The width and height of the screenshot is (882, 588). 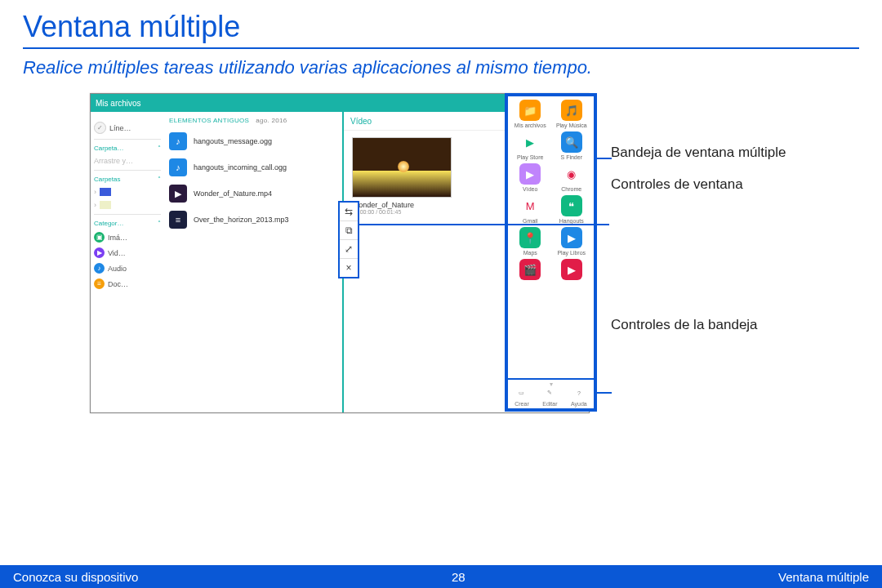 What do you see at coordinates (127, 284) in the screenshot?
I see `sidebar-category: ≡Doc…` at bounding box center [127, 284].